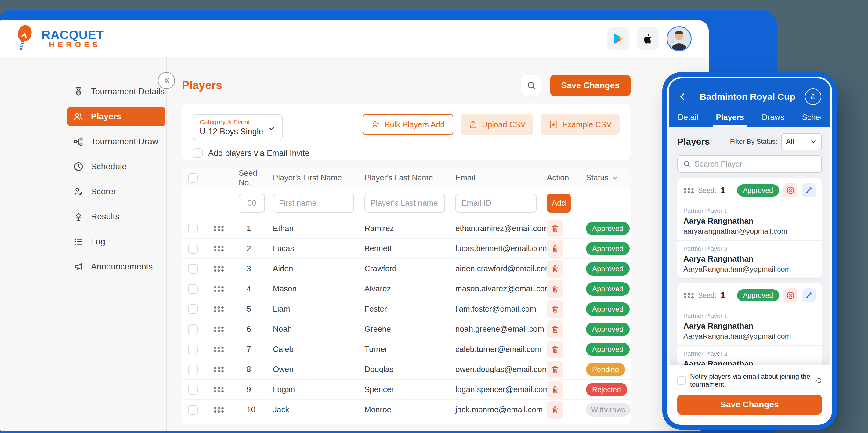  I want to click on info-icon, so click(819, 380).